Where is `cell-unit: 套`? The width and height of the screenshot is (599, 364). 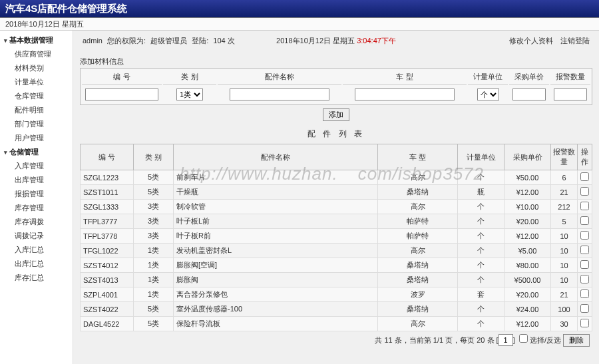
cell-unit: 套 is located at coordinates (481, 295).